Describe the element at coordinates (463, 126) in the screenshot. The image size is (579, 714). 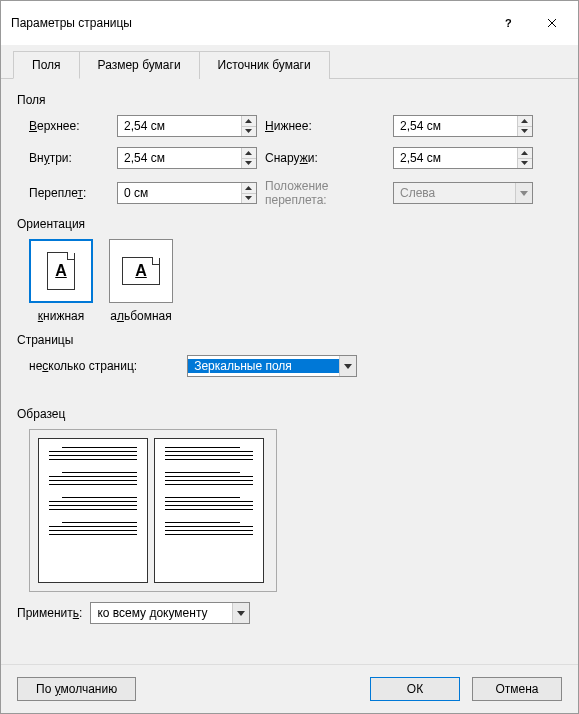
I see `bottom-margin-spinner` at that location.